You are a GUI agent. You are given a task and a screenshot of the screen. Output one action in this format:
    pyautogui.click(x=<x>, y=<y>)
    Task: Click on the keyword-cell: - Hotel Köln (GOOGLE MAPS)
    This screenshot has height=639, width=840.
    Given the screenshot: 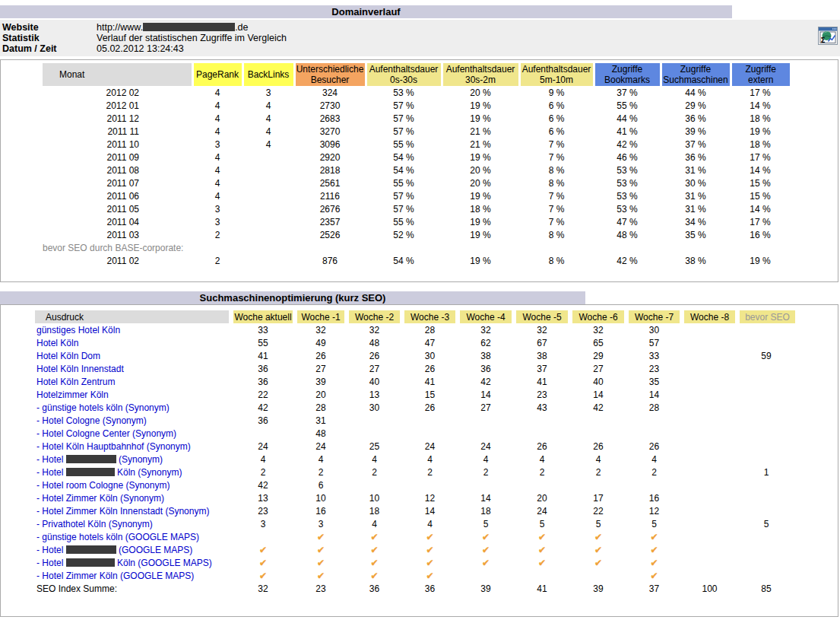 What is the action you would take?
    pyautogui.click(x=133, y=563)
    